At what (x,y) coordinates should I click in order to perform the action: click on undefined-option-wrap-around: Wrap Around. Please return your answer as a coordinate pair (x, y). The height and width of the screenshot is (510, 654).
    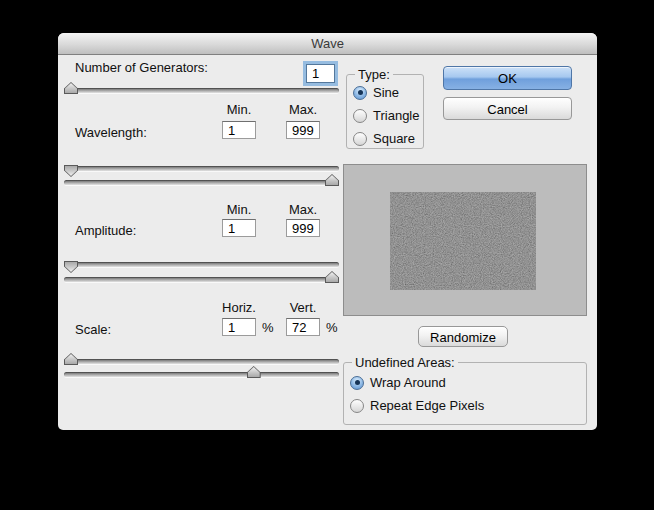
    Looking at the image, I should click on (466, 382).